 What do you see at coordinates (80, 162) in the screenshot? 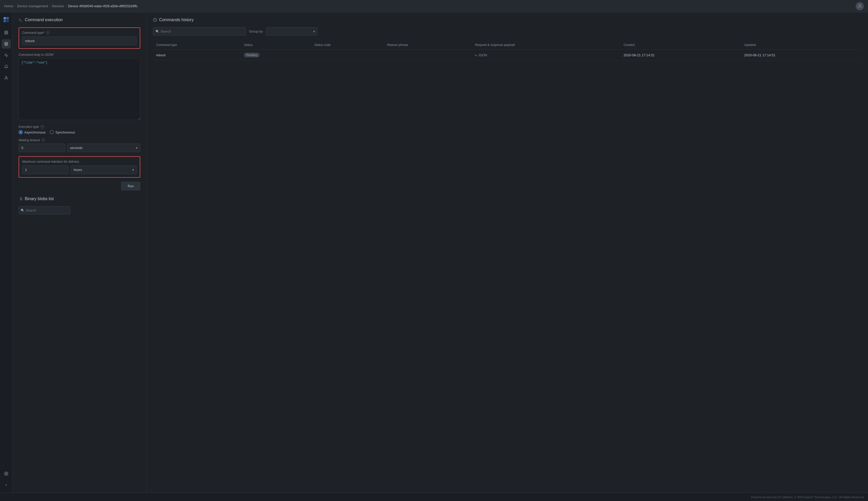
I see `retention-label: Maximum command retention for delivery` at bounding box center [80, 162].